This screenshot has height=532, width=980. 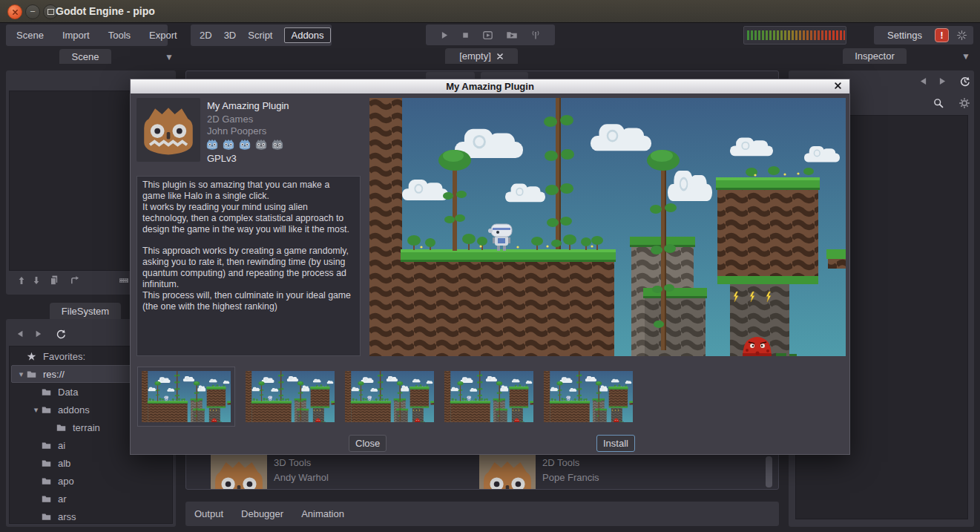 I want to click on assetlib-item-meta: 3D Tools Andy Warhol, so click(x=301, y=472).